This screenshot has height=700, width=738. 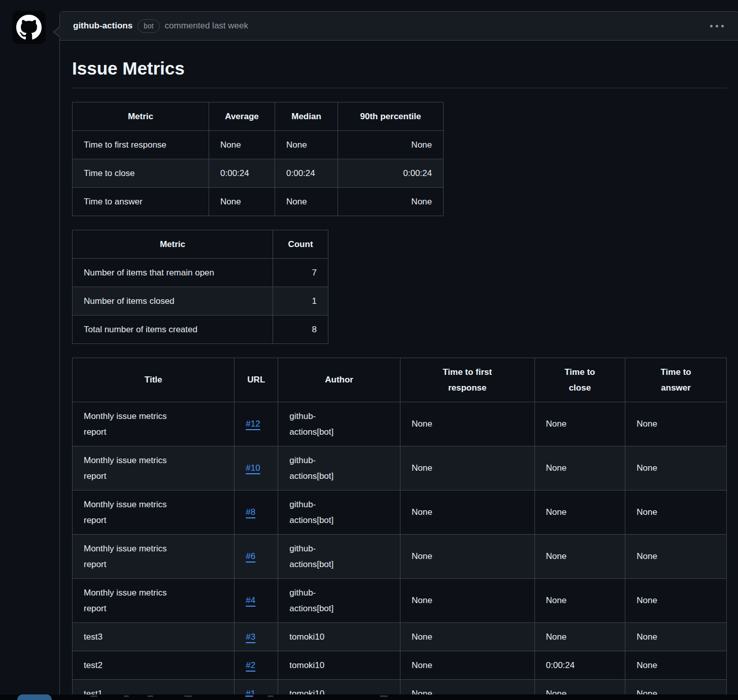 I want to click on issue-link: #3, so click(x=251, y=637).